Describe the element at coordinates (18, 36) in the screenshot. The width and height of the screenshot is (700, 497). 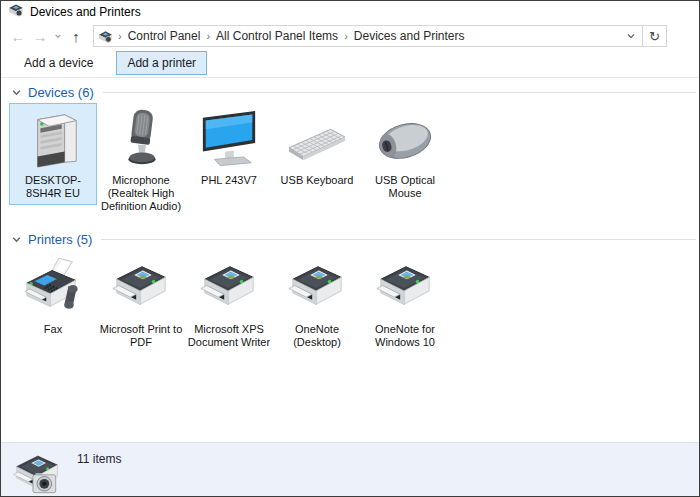
I see `back-button: ←` at that location.